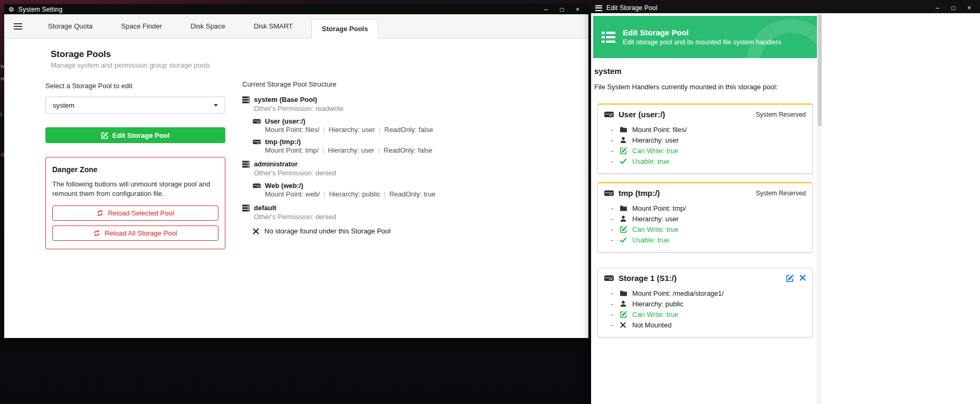 This screenshot has width=980, height=404. I want to click on pool-item: administrator Other's Permission: denied…, so click(409, 179).